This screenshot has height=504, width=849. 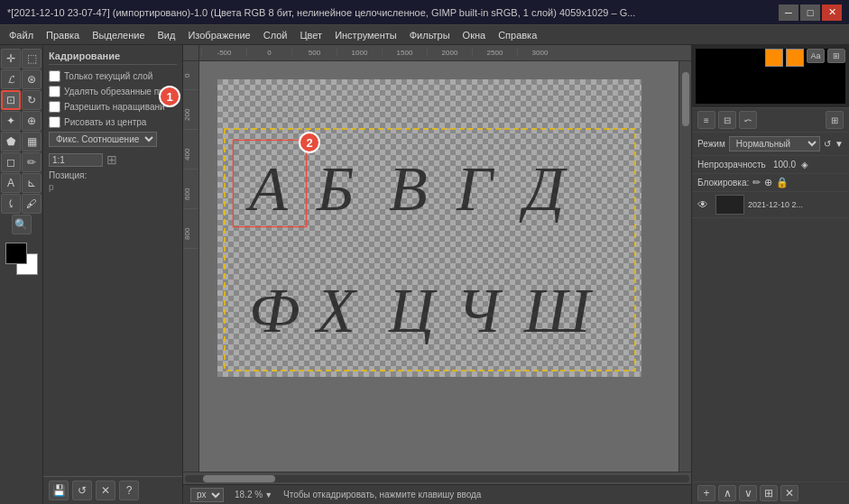 I want to click on menu-edit: Правка, so click(x=63, y=35).